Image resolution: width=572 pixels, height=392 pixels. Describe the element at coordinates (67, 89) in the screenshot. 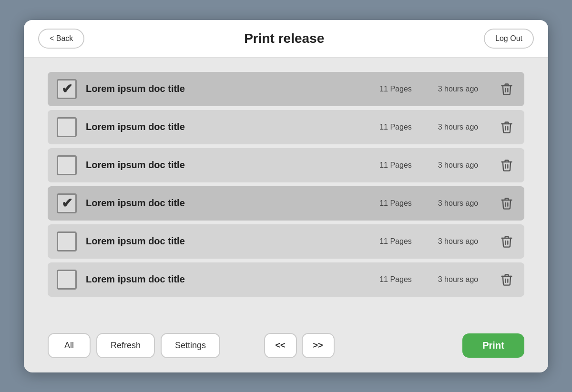

I see `checkbox-1: ✔` at that location.